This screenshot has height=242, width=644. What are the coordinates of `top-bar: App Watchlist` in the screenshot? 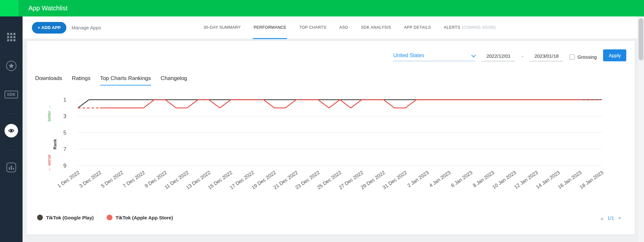 It's located at (322, 8).